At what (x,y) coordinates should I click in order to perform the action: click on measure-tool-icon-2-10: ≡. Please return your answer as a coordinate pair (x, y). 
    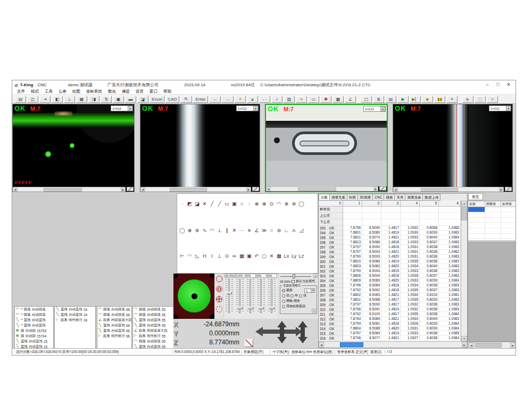
    Looking at the image, I should click on (249, 230).